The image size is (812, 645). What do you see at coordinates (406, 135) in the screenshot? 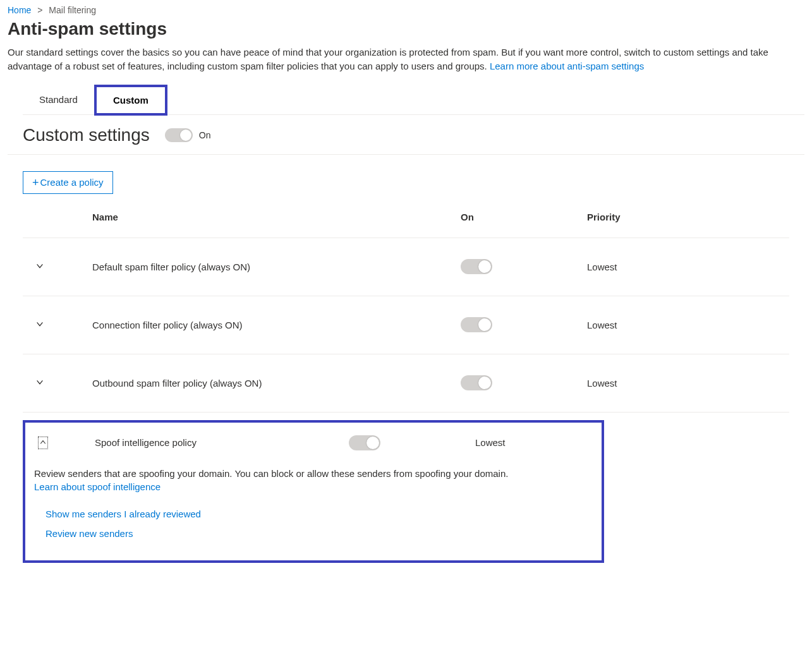
I see `custom-settings-header: Custom settings On` at bounding box center [406, 135].